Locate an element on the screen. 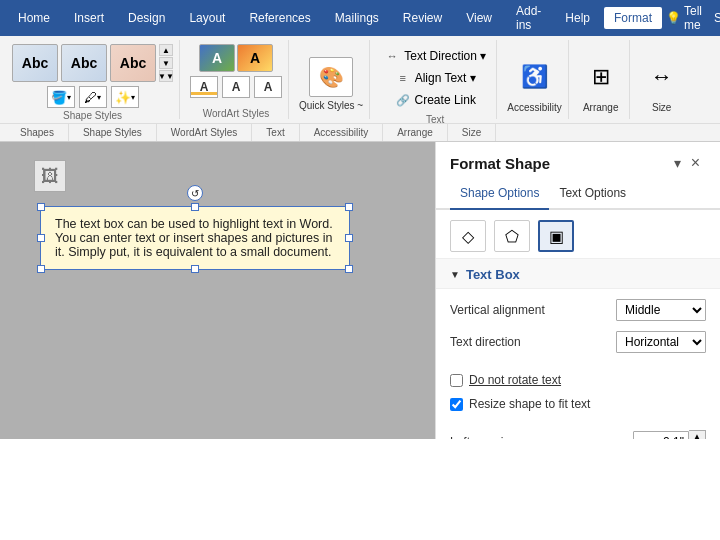 The image size is (720, 540). panel-close-btn: × is located at coordinates (696, 163).